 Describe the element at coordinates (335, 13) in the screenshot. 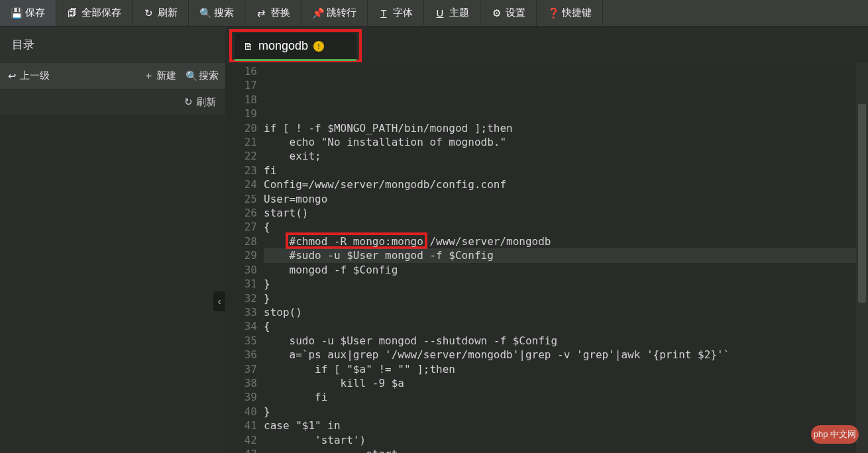

I see `goto-line-button: 📌 跳转行` at that location.